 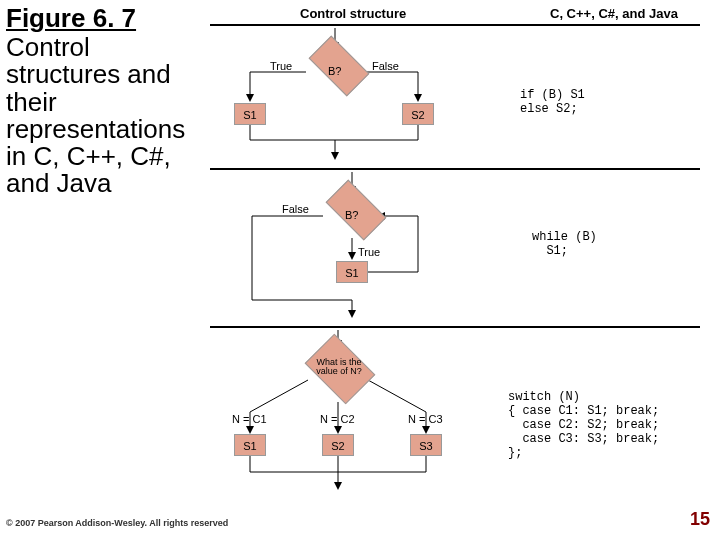 What do you see at coordinates (338, 445) in the screenshot?
I see `process-box-s2-switch: S2` at bounding box center [338, 445].